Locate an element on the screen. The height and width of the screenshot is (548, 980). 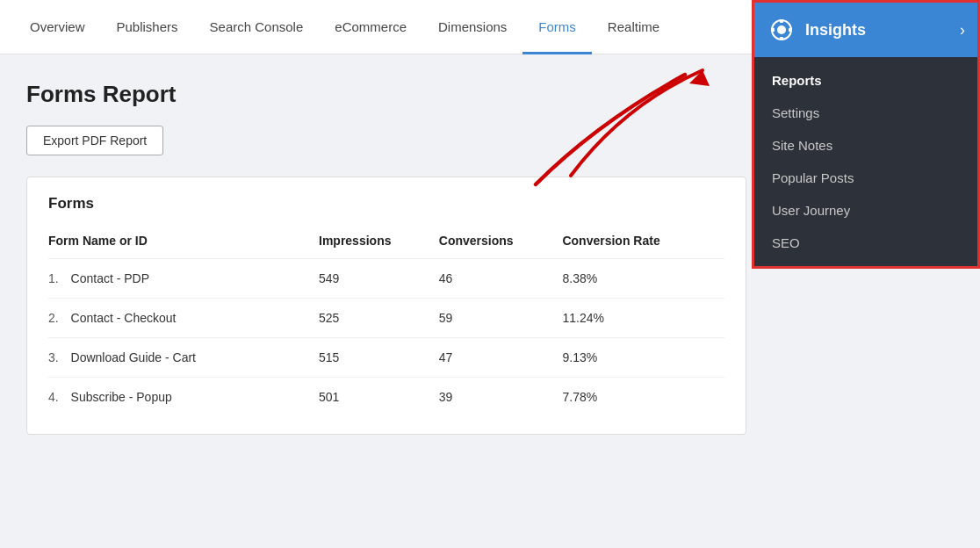
nav-ecommerce: eCommerce is located at coordinates (371, 27).